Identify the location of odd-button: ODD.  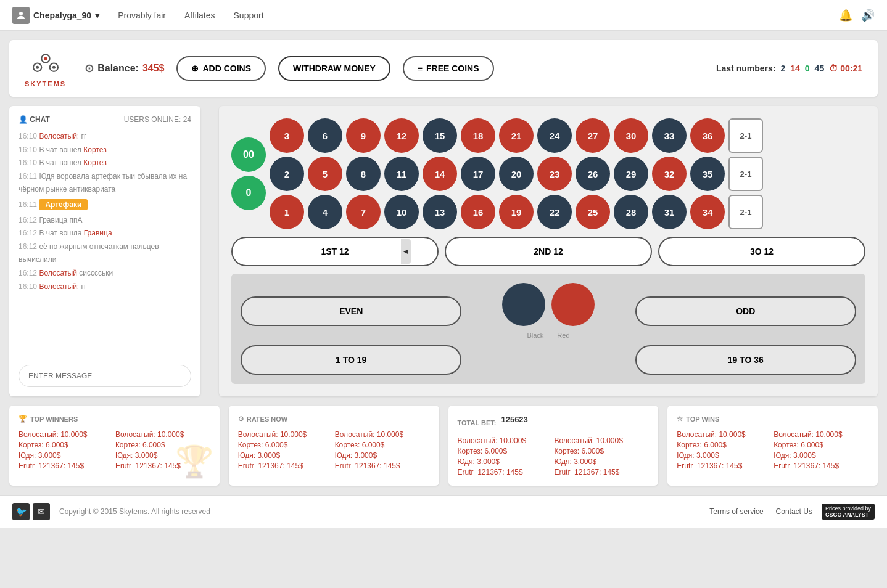
(746, 311).